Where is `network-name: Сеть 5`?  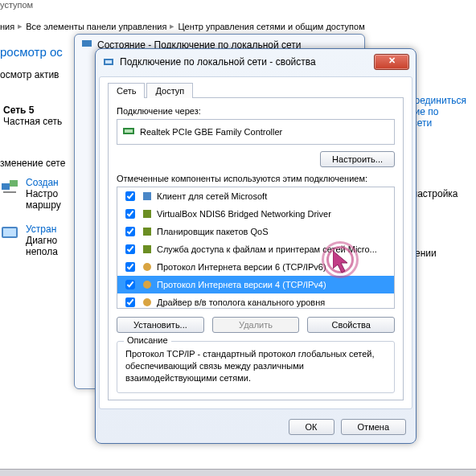 network-name: Сеть 5 is located at coordinates (32, 110).